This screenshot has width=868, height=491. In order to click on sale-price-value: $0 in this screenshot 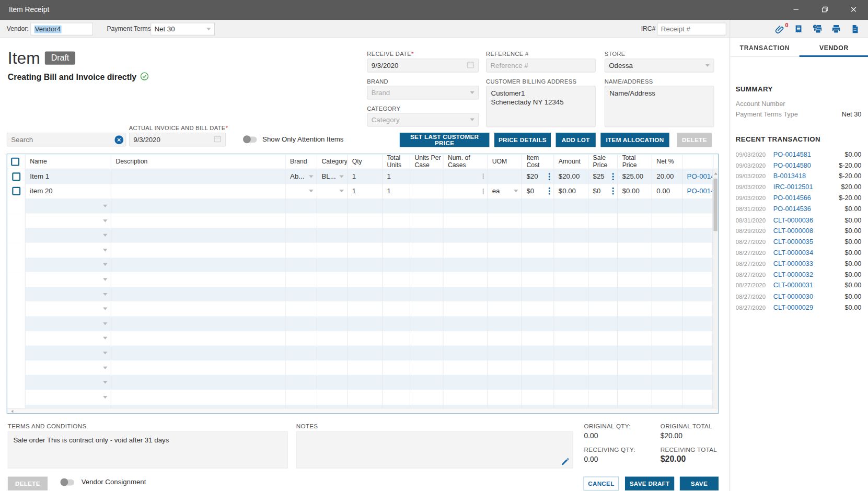, I will do `click(597, 191)`.